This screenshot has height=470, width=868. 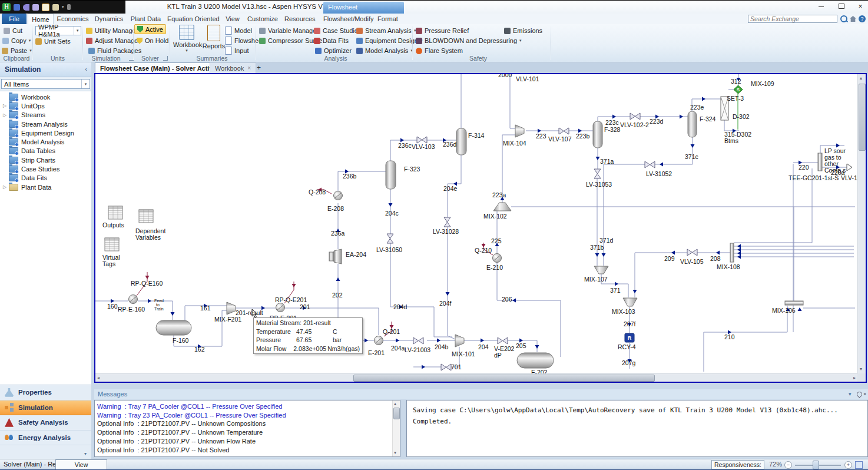 I want to click on undo-icon, so click(x=26, y=7).